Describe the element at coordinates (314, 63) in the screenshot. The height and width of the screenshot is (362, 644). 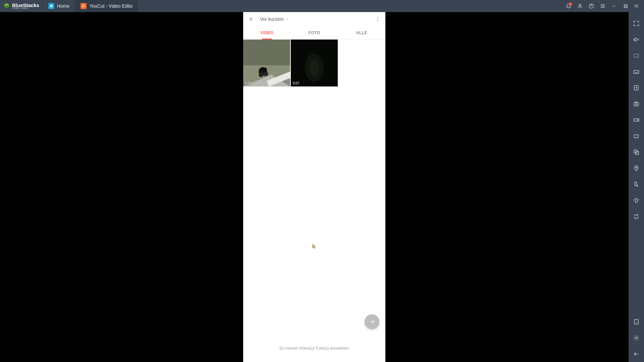
I see `media-grid: 0:09 0:07` at that location.